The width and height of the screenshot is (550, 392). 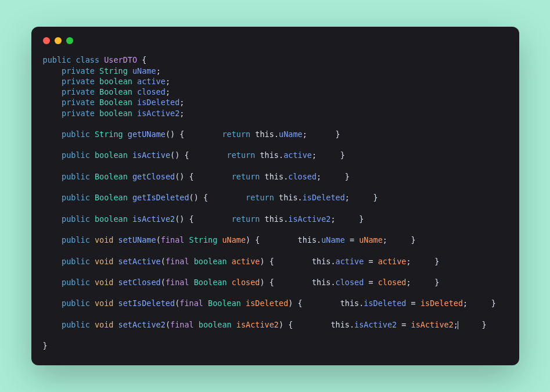 What do you see at coordinates (275, 92) in the screenshot?
I see `code-line: private Boolean closed;` at bounding box center [275, 92].